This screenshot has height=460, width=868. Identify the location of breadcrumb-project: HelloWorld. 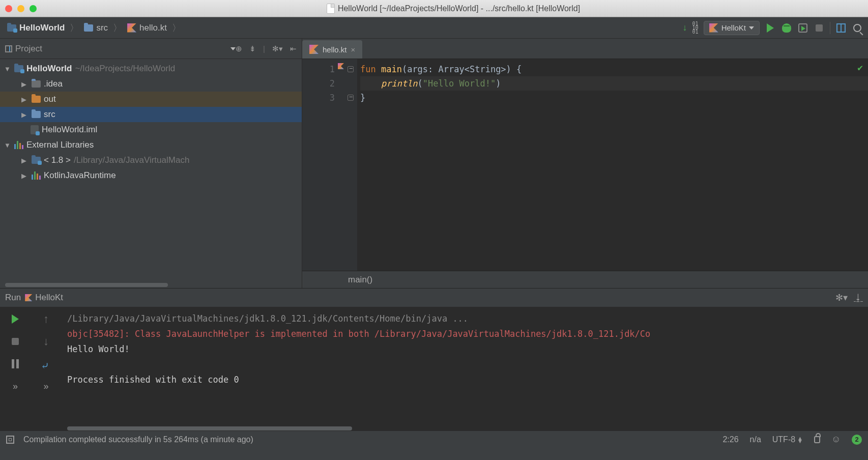
(36, 28).